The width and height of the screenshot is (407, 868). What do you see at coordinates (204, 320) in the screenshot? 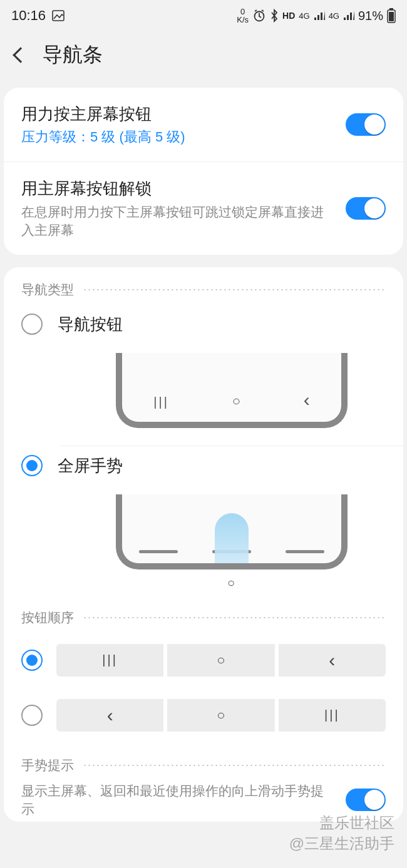
I see `option-nav-buttons: 导航按钮` at bounding box center [204, 320].